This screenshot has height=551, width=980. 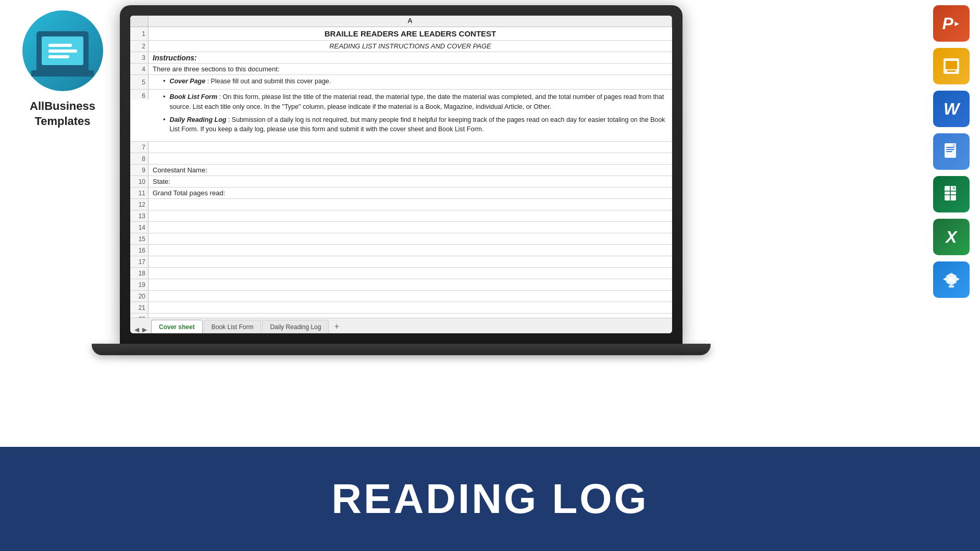 I want to click on table-row: 3 Instructions:, so click(x=401, y=58).